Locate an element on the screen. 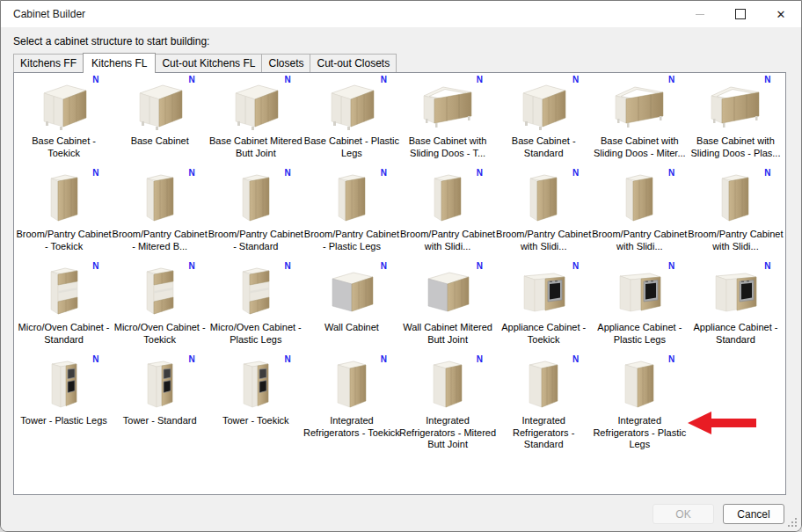 The height and width of the screenshot is (532, 802). cabinet-item-label: Integrated Refrigerators - Standard is located at coordinates (543, 433).